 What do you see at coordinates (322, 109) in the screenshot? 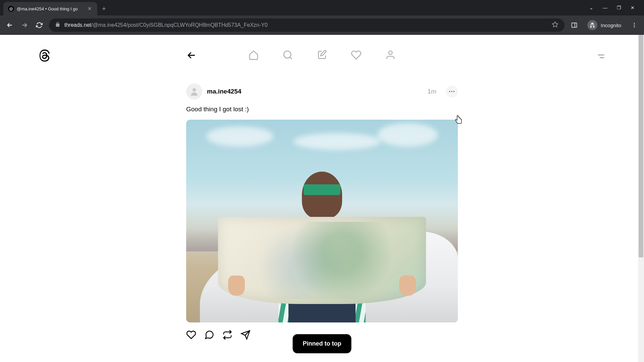
I see `post-text: Good thing I got lost :)` at bounding box center [322, 109].